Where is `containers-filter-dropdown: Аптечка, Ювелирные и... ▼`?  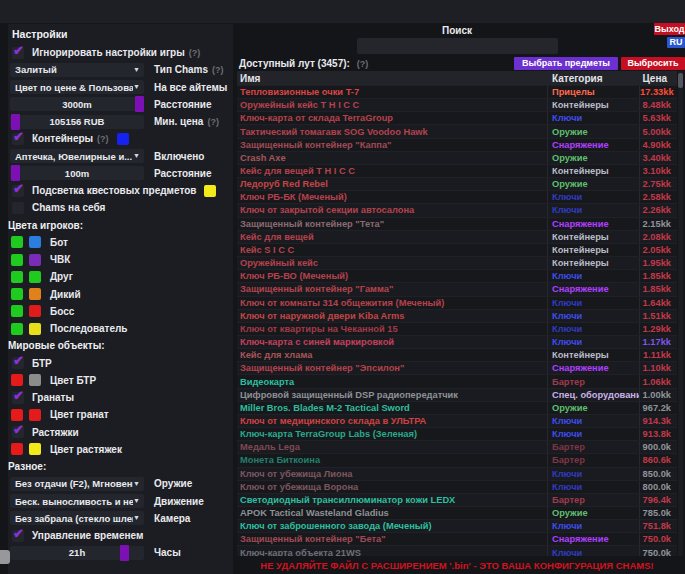 containers-filter-dropdown: Аптечка, Ювелирные и... ▼ is located at coordinates (77, 156).